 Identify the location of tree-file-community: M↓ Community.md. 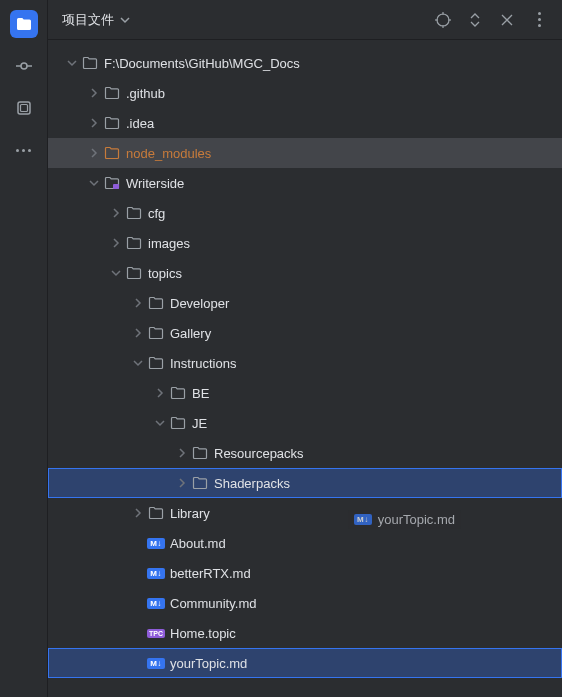
(305, 603).